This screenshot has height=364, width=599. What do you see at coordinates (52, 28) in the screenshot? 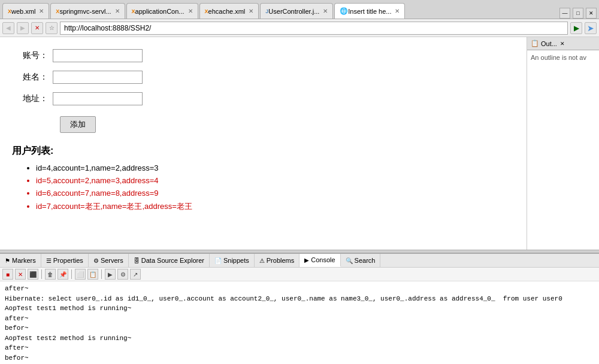
I see `bookmark-star: ☆` at bounding box center [52, 28].